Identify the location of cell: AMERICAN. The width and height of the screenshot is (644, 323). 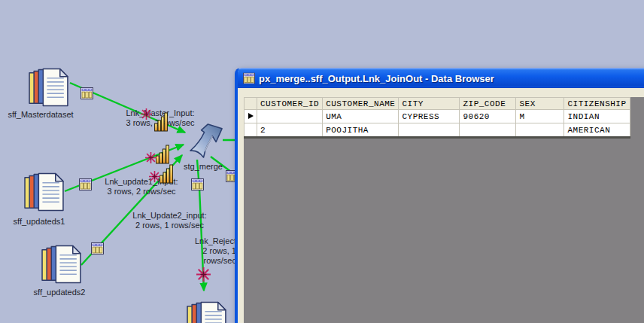
(597, 131).